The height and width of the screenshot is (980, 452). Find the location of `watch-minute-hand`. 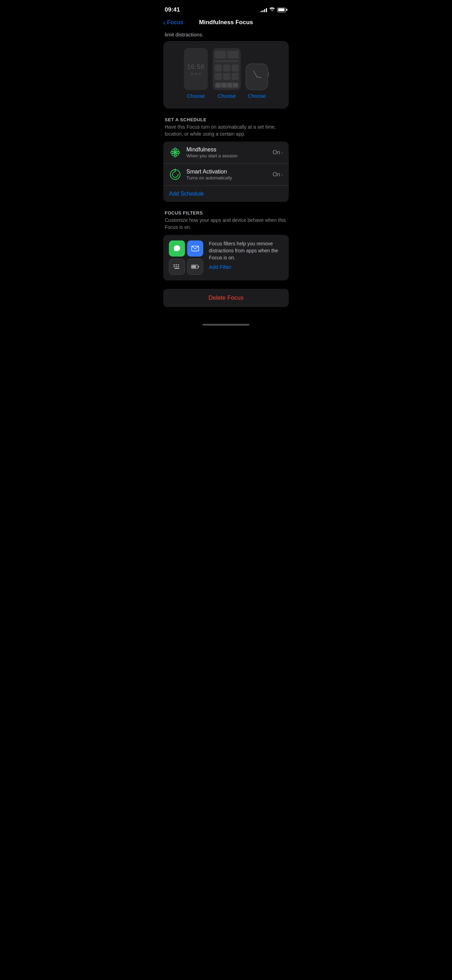

watch-minute-hand is located at coordinates (255, 74).